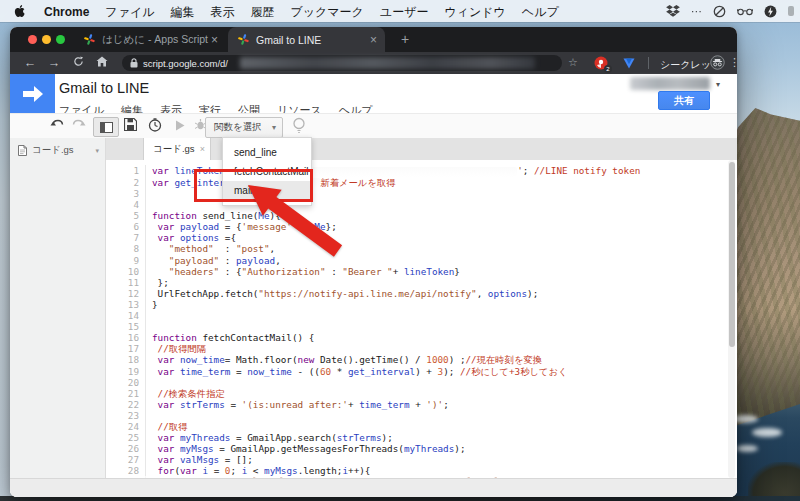 The height and width of the screenshot is (501, 800). Describe the element at coordinates (732, 319) in the screenshot. I see `editor-scrollbar` at that location.